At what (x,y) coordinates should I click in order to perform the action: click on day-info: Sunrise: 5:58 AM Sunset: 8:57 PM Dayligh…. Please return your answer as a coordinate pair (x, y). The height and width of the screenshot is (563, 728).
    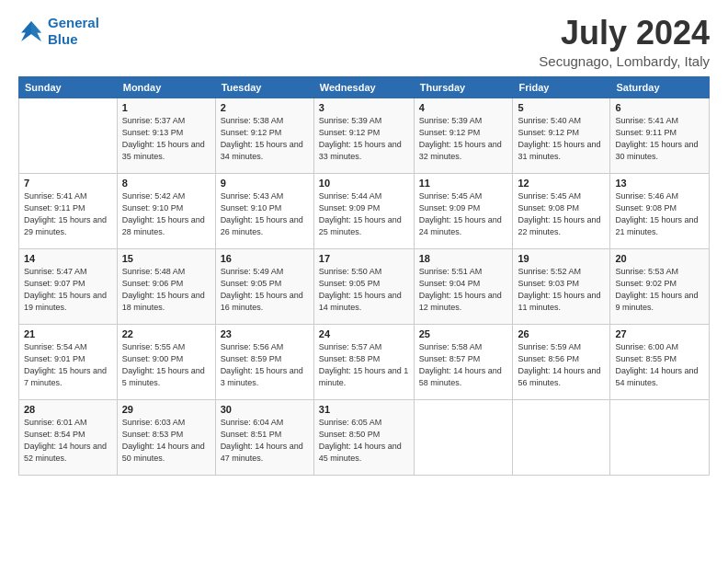
    Looking at the image, I should click on (463, 365).